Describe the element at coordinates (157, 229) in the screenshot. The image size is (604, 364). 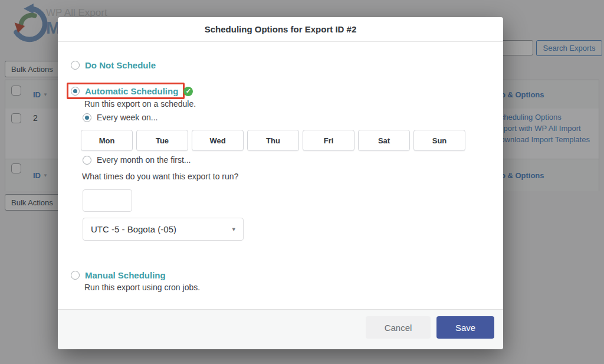
I see `timezone-selected-value: UTC -5 - Bogota (-05)` at that location.